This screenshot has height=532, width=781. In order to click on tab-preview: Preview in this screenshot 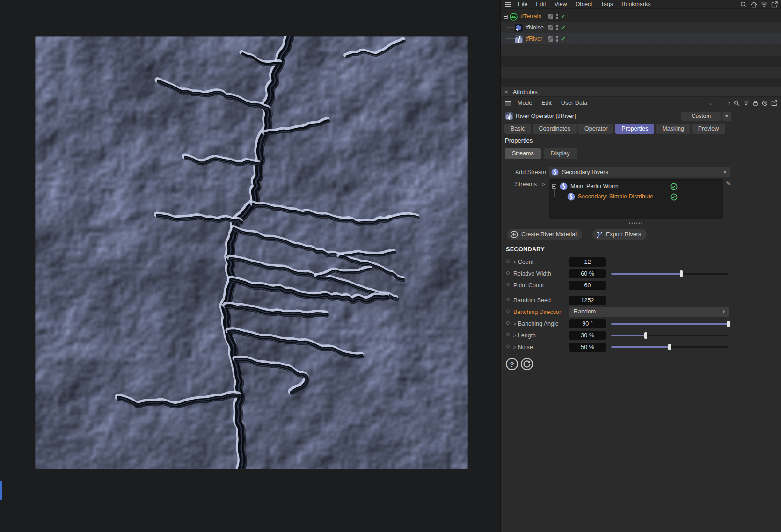, I will do `click(708, 129)`.